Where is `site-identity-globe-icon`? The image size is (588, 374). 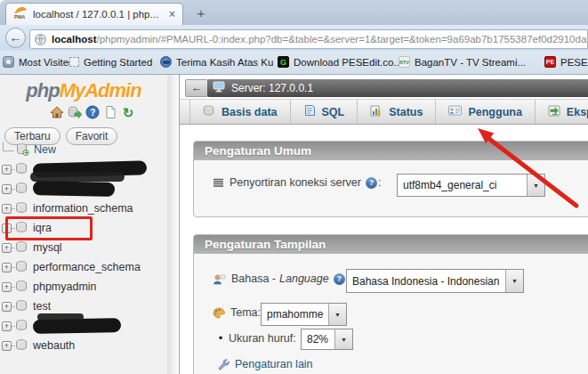 site-identity-globe-icon is located at coordinates (41, 39).